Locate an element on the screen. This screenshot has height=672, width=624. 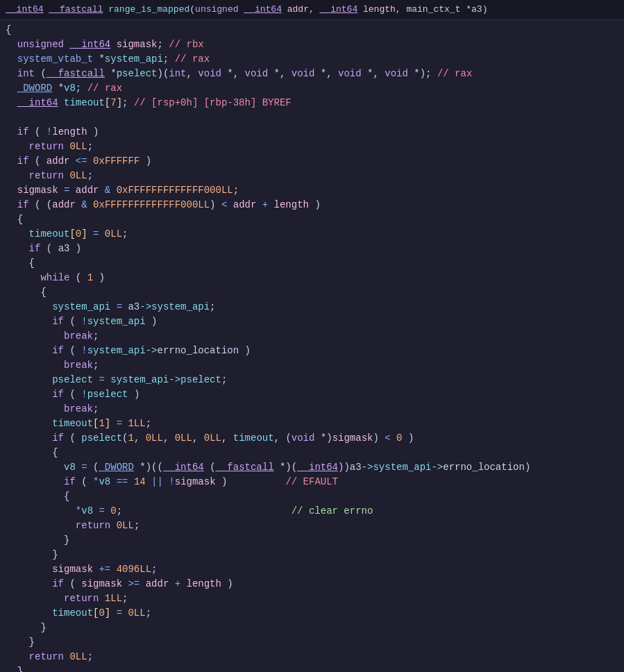
code-line: if ( !system_api->errno_location ) is located at coordinates (312, 351).